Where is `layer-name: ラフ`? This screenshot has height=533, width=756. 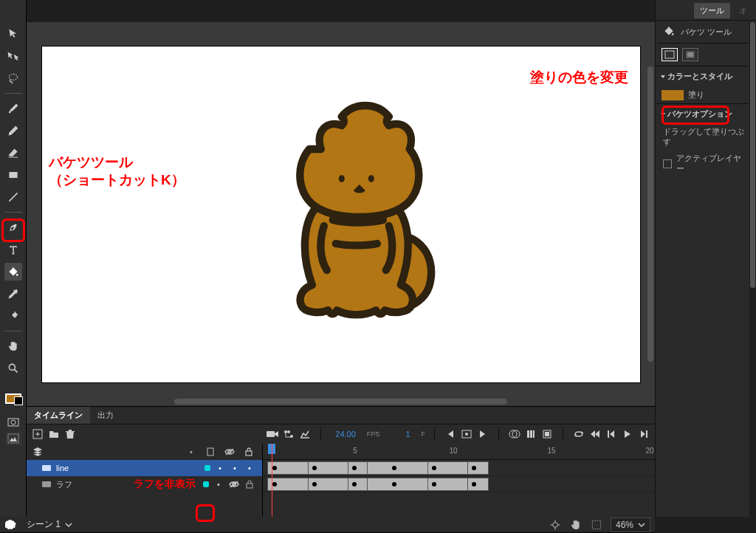
layer-name: ラフ is located at coordinates (93, 484).